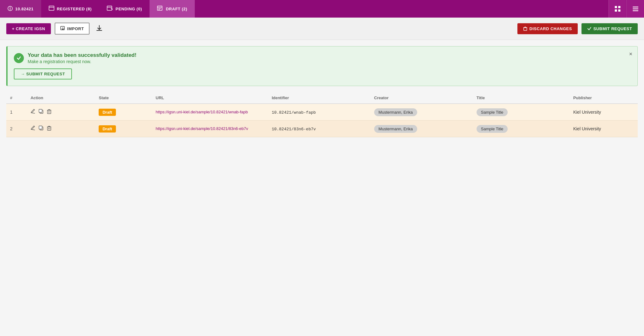 This screenshot has width=644, height=336. Describe the element at coordinates (74, 9) in the screenshot. I see `nav-registered-label: REGISTERED (8)` at that location.